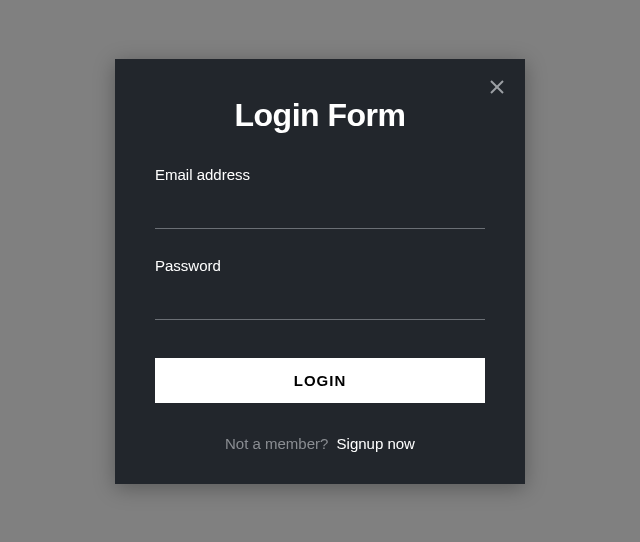 The height and width of the screenshot is (542, 640). What do you see at coordinates (320, 266) in the screenshot?
I see `password-label: Password` at bounding box center [320, 266].